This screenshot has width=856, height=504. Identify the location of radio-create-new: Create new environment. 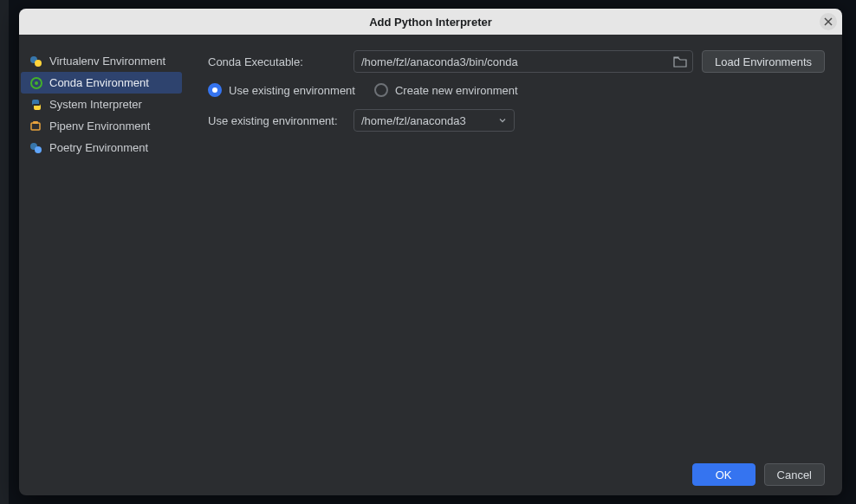
(446, 90).